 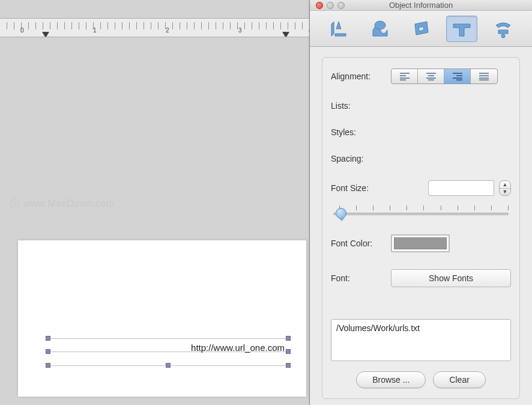 What do you see at coordinates (341, 213) in the screenshot?
I see `slider-thumb` at bounding box center [341, 213].